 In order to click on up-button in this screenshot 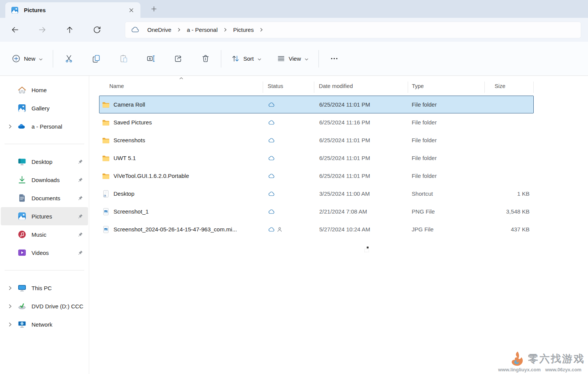, I will do `click(69, 30)`.